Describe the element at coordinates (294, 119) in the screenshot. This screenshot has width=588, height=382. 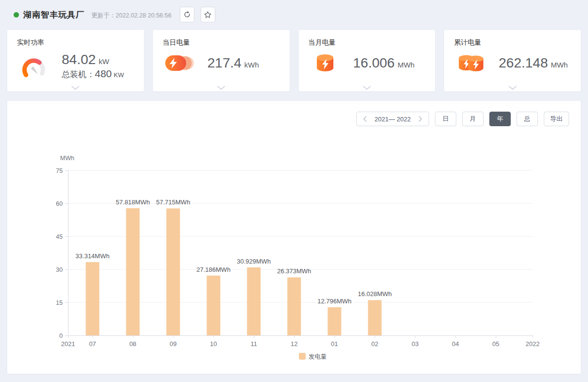
I see `chart-controls: 2021— 2022 日 月 年 总 导出` at that location.